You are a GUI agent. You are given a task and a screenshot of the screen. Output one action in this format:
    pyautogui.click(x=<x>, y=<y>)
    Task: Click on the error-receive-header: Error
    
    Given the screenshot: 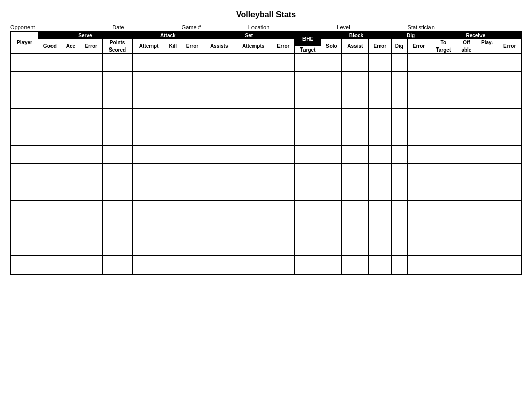 What is the action you would take?
    pyautogui.click(x=510, y=46)
    